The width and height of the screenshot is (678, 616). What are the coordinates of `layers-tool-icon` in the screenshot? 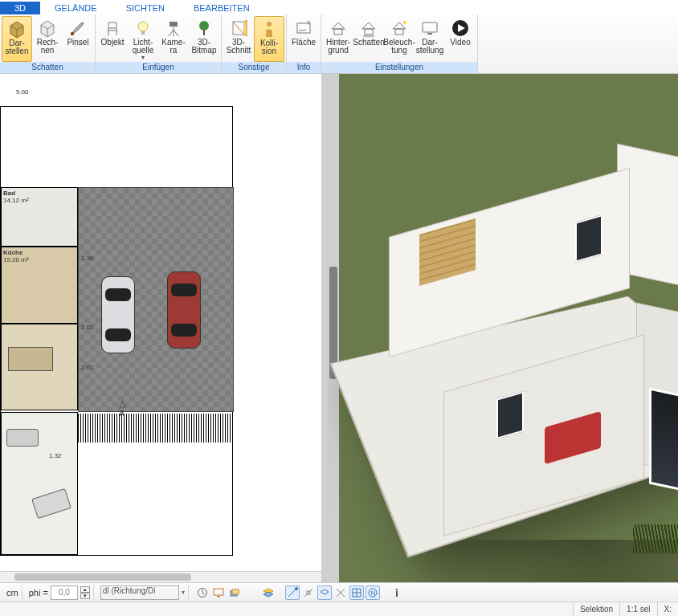 It's located at (235, 593).